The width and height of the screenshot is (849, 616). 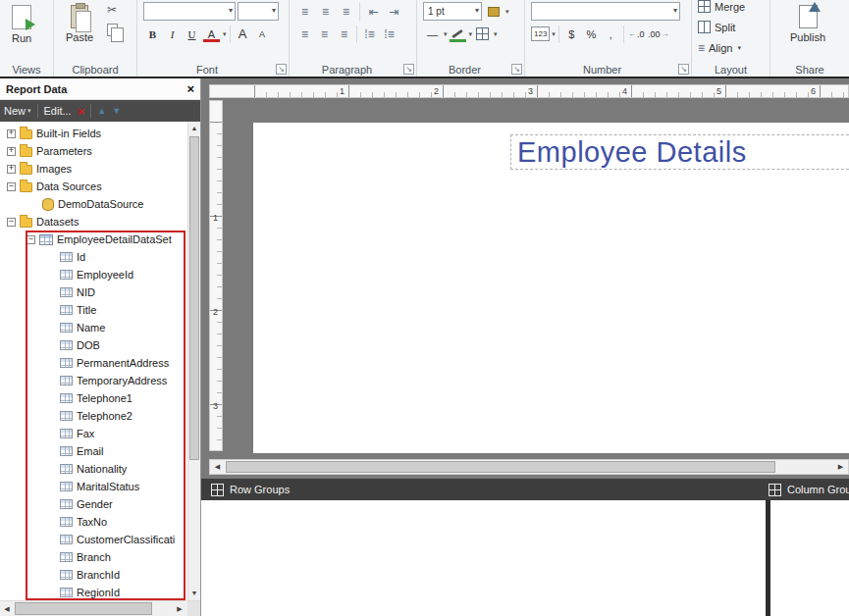 What do you see at coordinates (389, 33) in the screenshot?
I see `numbering-button: ⁞≡` at bounding box center [389, 33].